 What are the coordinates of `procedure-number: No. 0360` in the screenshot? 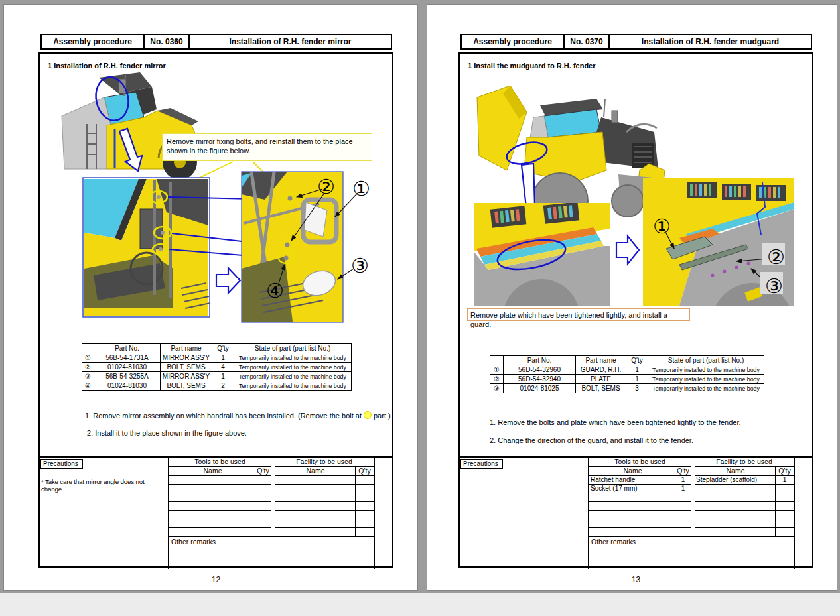 It's located at (167, 42).